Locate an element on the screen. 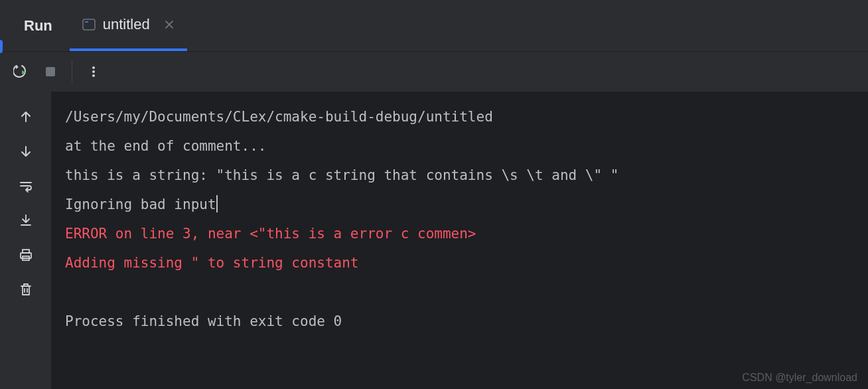 This screenshot has width=868, height=389. run-tab: untitled is located at coordinates (129, 25).